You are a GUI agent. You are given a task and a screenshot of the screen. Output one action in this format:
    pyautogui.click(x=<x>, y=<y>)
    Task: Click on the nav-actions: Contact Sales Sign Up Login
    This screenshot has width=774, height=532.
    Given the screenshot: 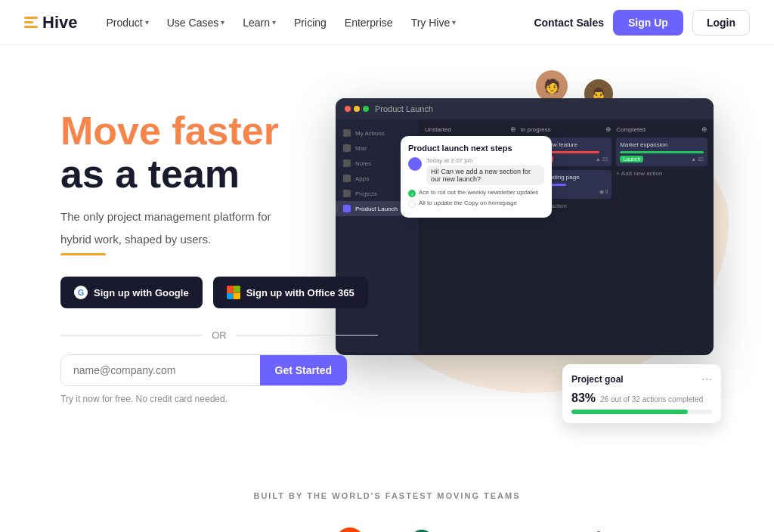 What is the action you would take?
    pyautogui.click(x=642, y=23)
    